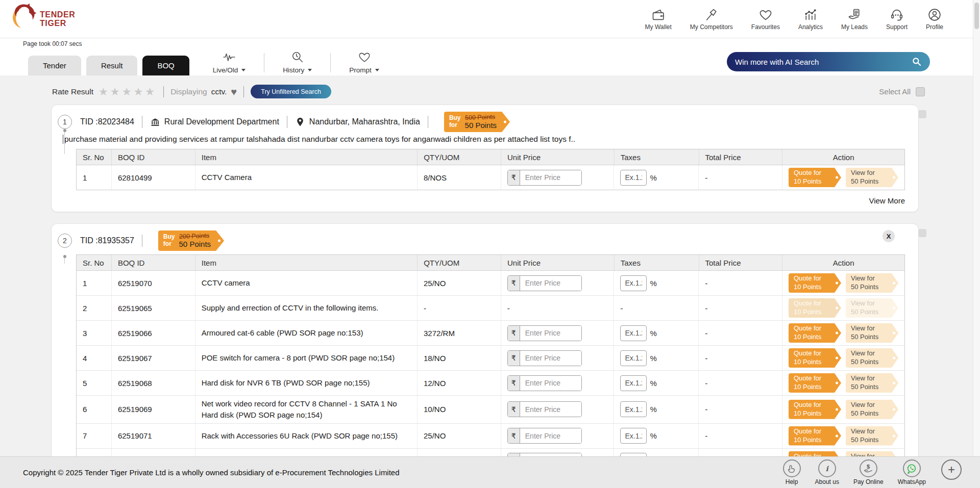  What do you see at coordinates (869, 472) in the screenshot?
I see `footer-pay-online: $ Pay Online` at bounding box center [869, 472].